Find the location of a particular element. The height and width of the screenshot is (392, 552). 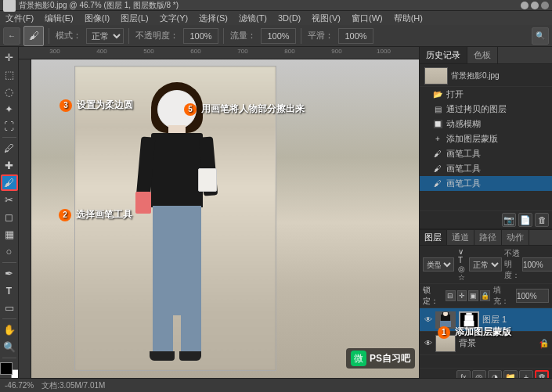

history-item-brush3: 🖌 画笔工具 is located at coordinates (485, 183).